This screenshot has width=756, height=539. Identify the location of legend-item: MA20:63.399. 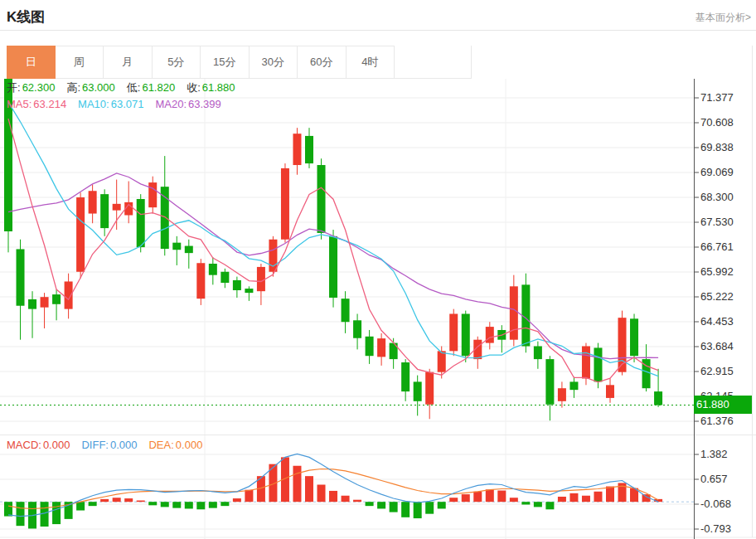
(187, 104).